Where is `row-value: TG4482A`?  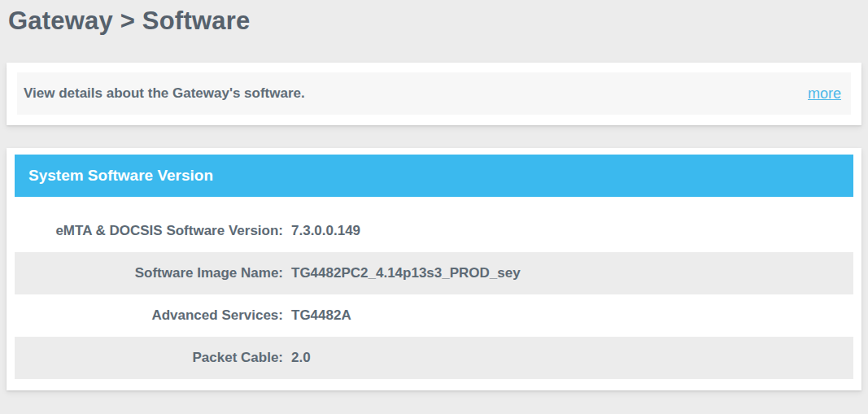 row-value: TG4482A is located at coordinates (321, 316).